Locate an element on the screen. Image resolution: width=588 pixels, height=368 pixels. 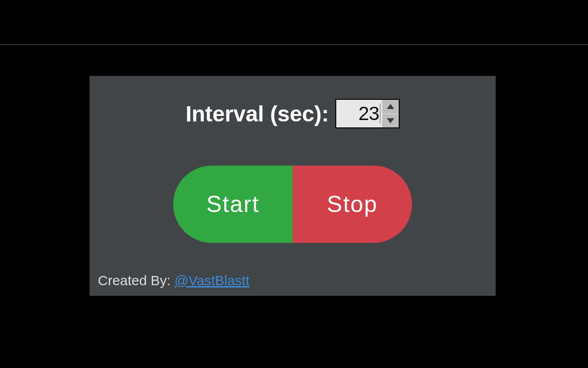
start-button: Start is located at coordinates (233, 204).